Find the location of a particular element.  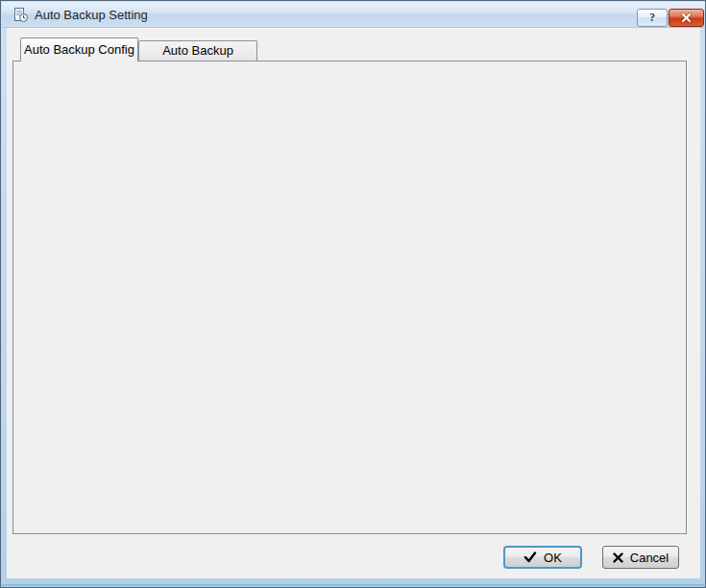

backup-schedule-icon is located at coordinates (21, 15).